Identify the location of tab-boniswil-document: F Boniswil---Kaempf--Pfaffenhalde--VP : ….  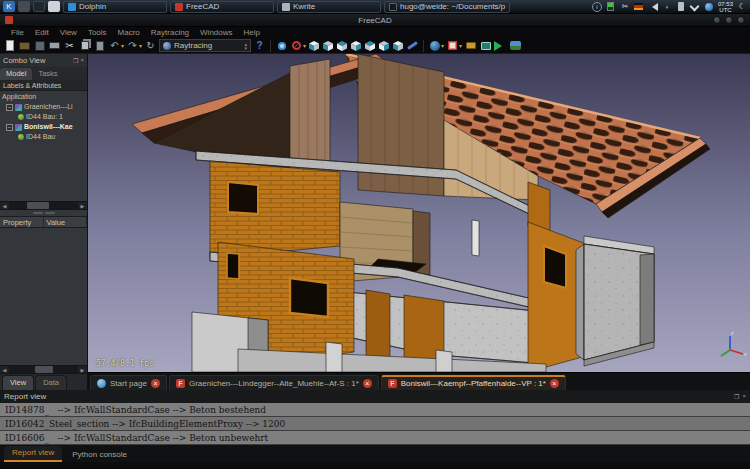
(474, 382).